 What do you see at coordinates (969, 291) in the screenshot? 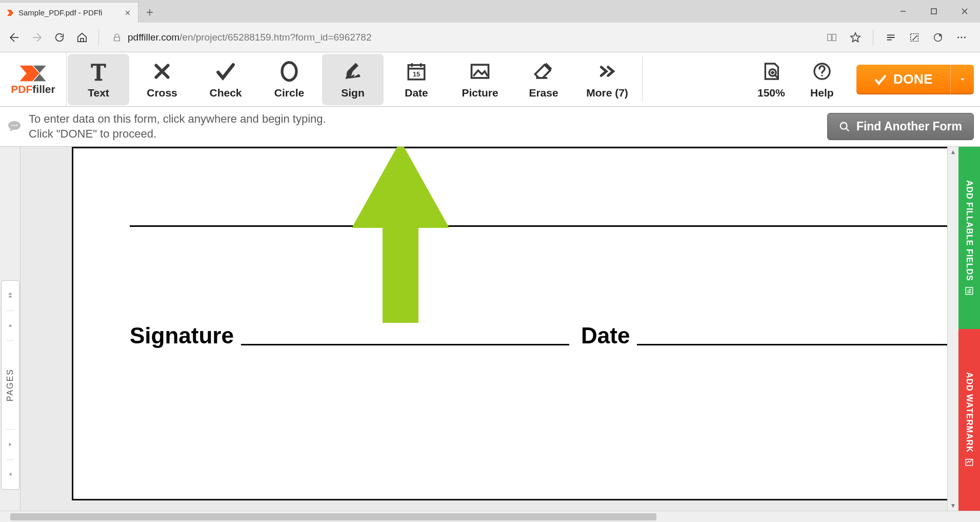
I see `fillable-fields-icon` at bounding box center [969, 291].